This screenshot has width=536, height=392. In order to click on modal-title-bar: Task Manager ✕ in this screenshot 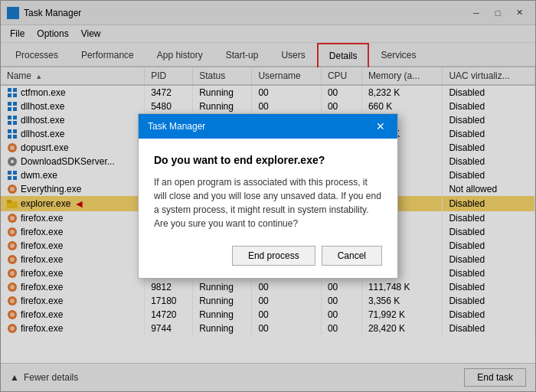, I will do `click(268, 126)`.